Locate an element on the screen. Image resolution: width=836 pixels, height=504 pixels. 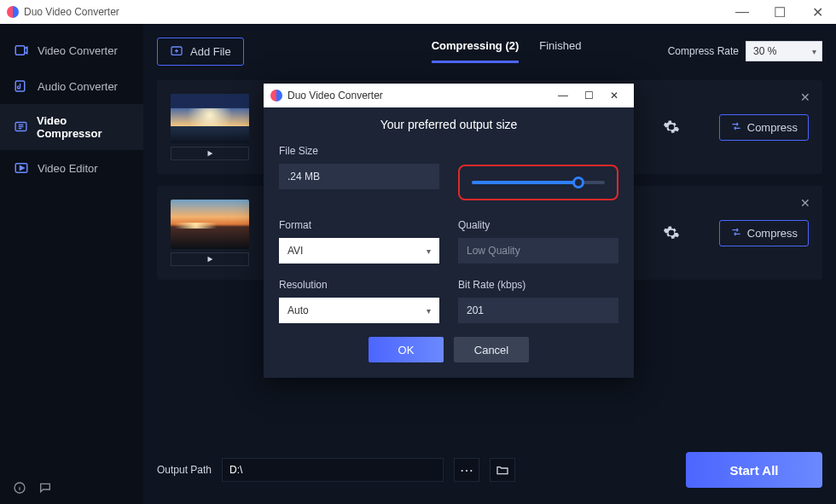
sidebar-item-label: Video Compressor is located at coordinates (84, 127).